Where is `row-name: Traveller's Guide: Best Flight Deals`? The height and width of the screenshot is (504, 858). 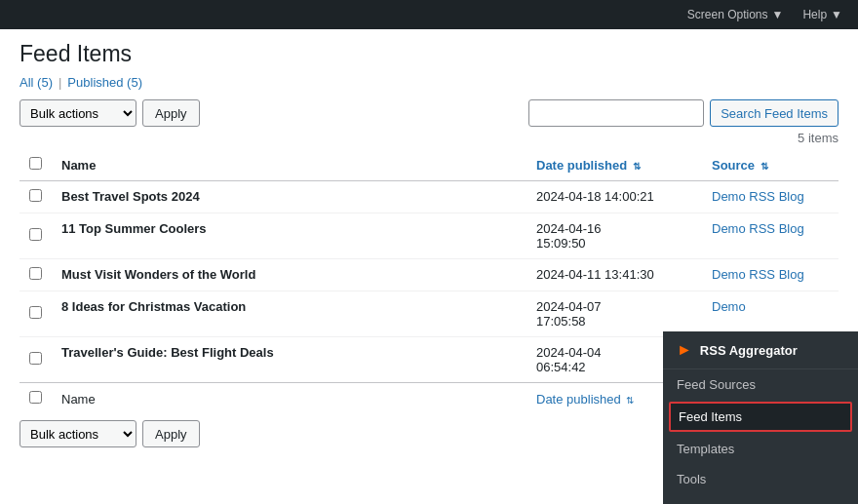
row-name: Traveller's Guide: Best Flight Deals is located at coordinates (168, 353).